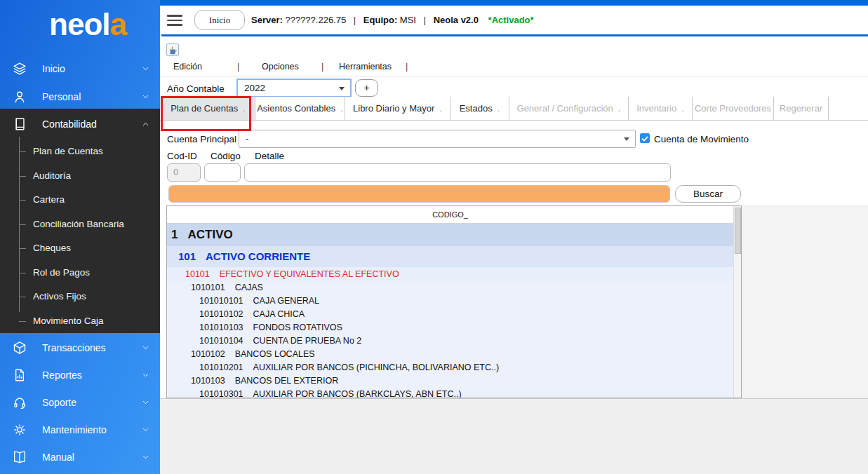 The width and height of the screenshot is (868, 474). I want to click on tab-libro-diario-y-mayor: Libro Diario y Mayor., so click(398, 109).